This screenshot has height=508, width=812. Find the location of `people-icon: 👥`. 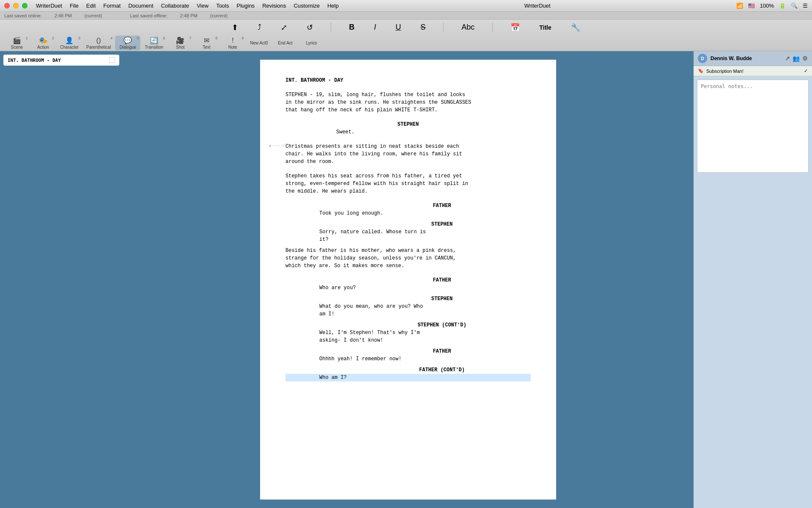

people-icon: 👥 is located at coordinates (796, 58).